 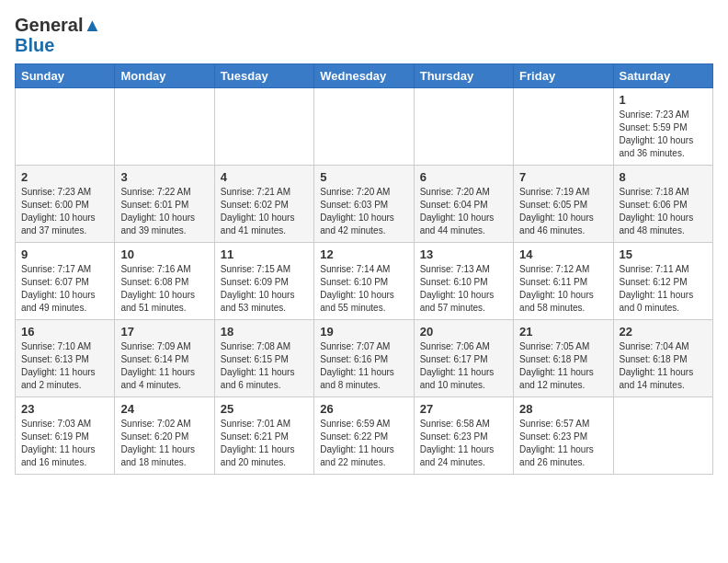 What do you see at coordinates (64, 331) in the screenshot?
I see `day-number: 16` at bounding box center [64, 331].